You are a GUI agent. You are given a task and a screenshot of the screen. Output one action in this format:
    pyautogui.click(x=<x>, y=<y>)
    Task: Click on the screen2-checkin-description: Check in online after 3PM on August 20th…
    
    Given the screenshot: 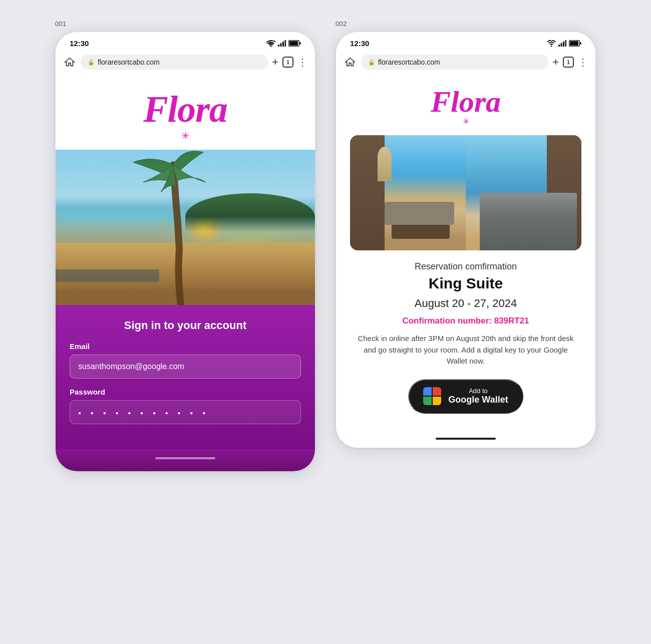 What is the action you would take?
    pyautogui.click(x=466, y=350)
    